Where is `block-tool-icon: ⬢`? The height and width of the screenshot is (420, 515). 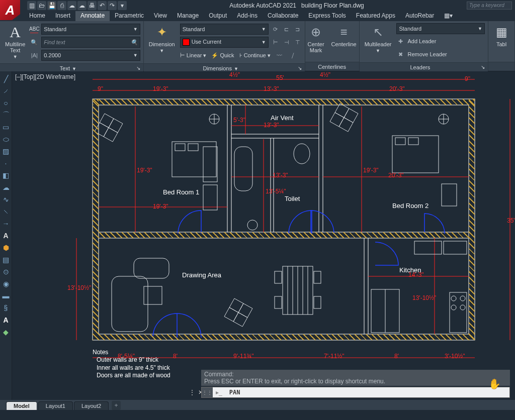 block-tool-icon: ⬢ is located at coordinates (6, 248).